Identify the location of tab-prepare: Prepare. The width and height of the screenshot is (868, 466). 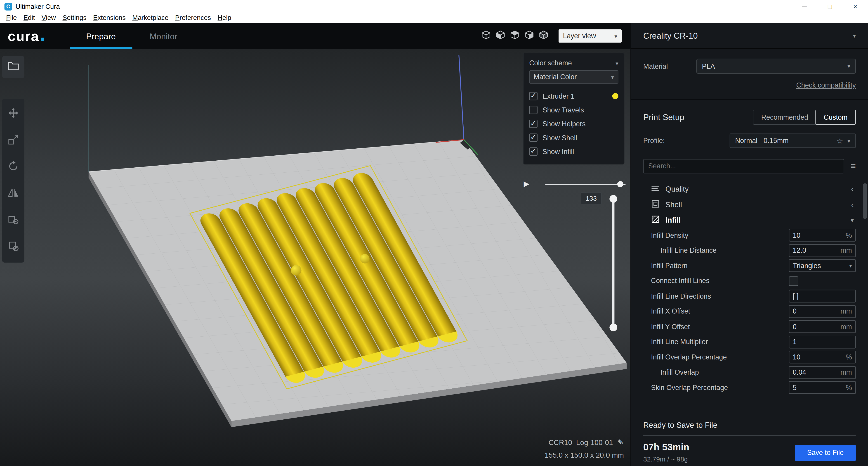
(101, 36).